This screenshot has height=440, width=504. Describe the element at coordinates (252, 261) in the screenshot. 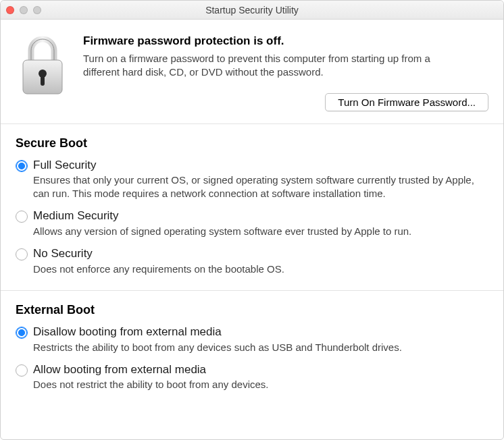

I see `secure-boot-option-none: No Security Does not enforce any require…` at that location.